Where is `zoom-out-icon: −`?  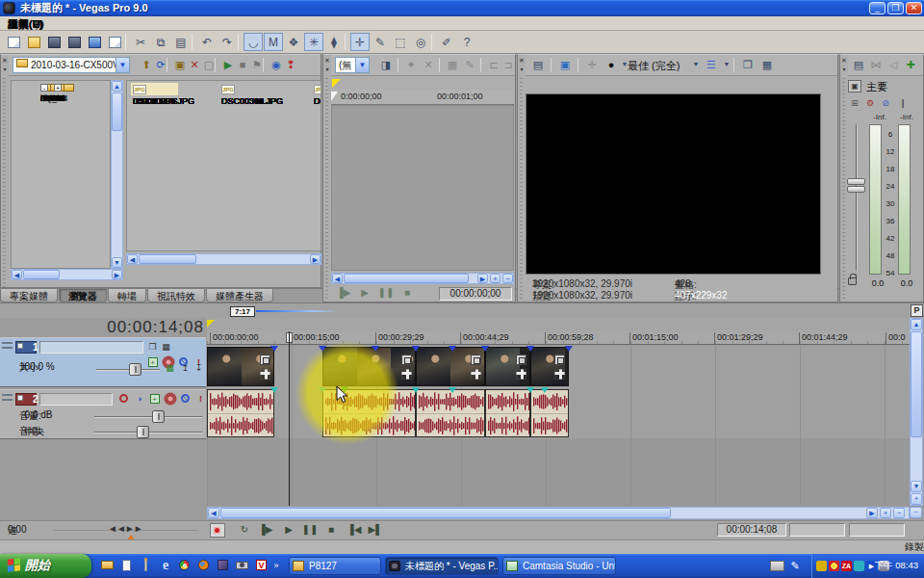
zoom-out-icon: − is located at coordinates (899, 512).